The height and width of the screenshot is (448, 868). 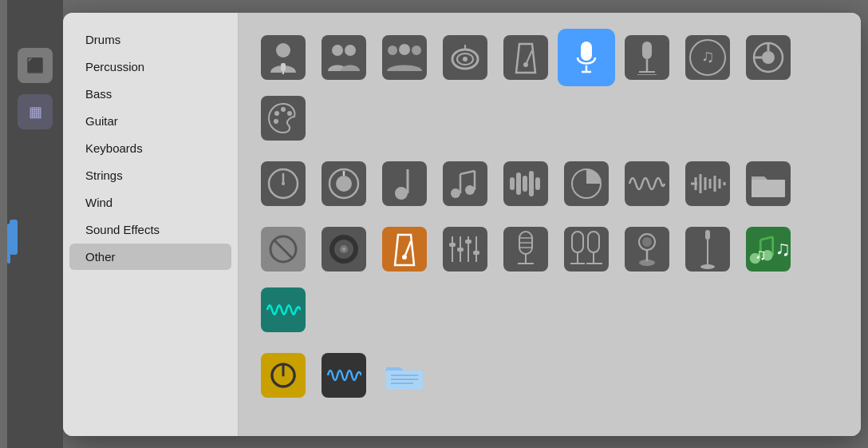 What do you see at coordinates (586, 184) in the screenshot?
I see `pie-timer-cell` at bounding box center [586, 184].